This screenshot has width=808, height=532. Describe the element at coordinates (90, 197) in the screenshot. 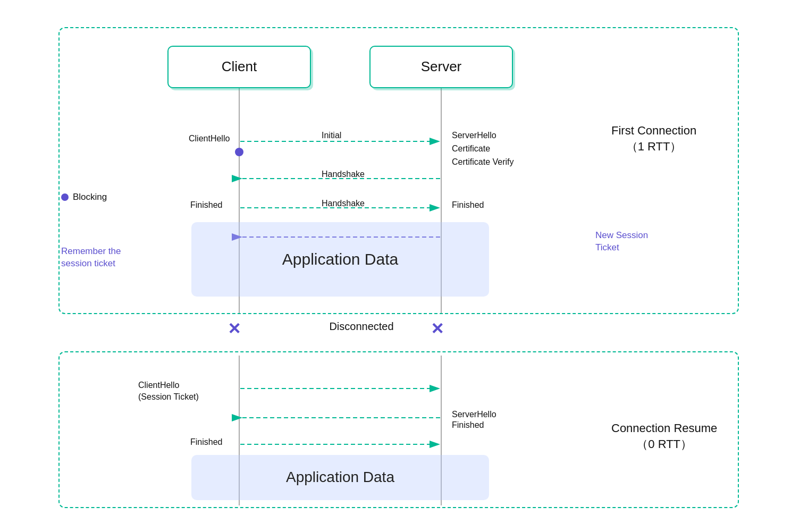

I see `blocking-text: Blocking` at that location.